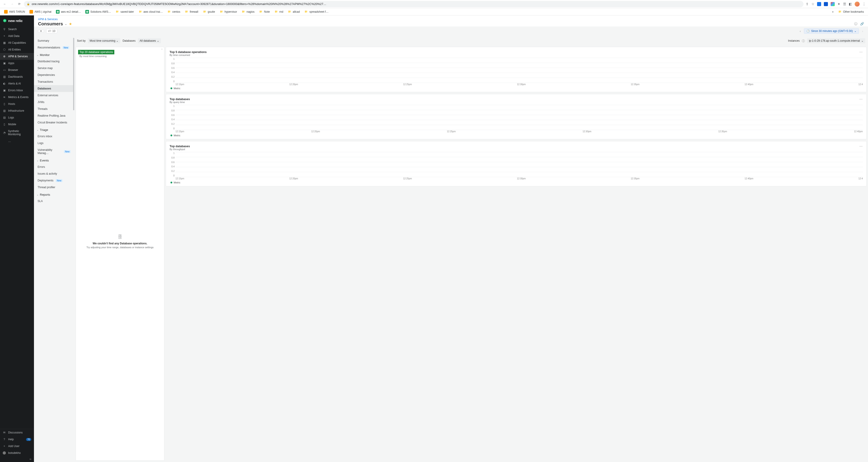 Image resolution: width=868 pixels, height=462 pixels. I want to click on logo: new relic, so click(17, 21).